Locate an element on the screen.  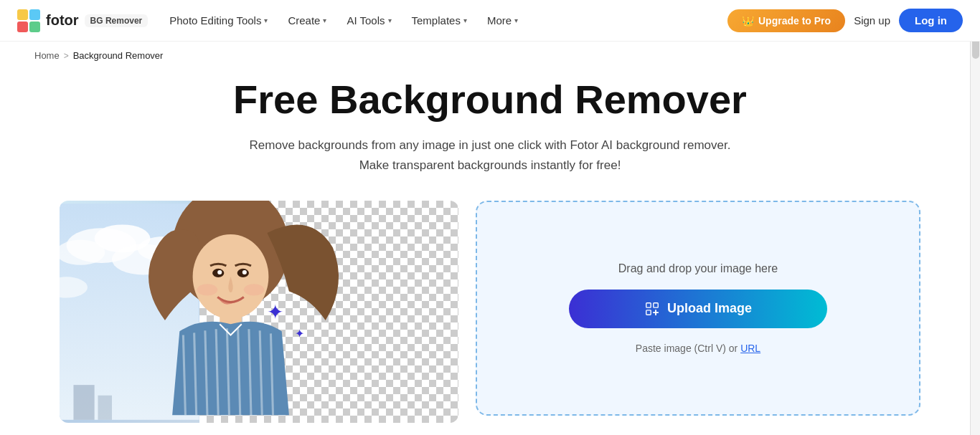
scrollbar is located at coordinates (975, 218).